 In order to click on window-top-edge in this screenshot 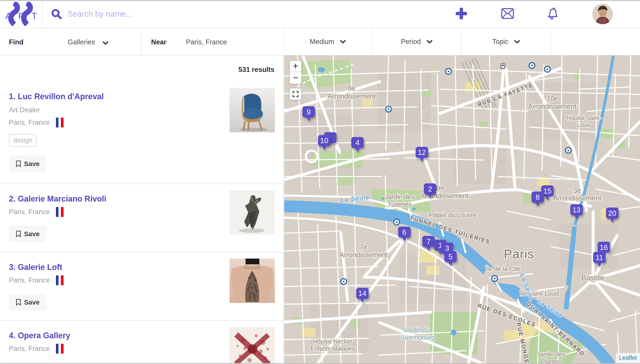, I will do `click(320, 0)`.